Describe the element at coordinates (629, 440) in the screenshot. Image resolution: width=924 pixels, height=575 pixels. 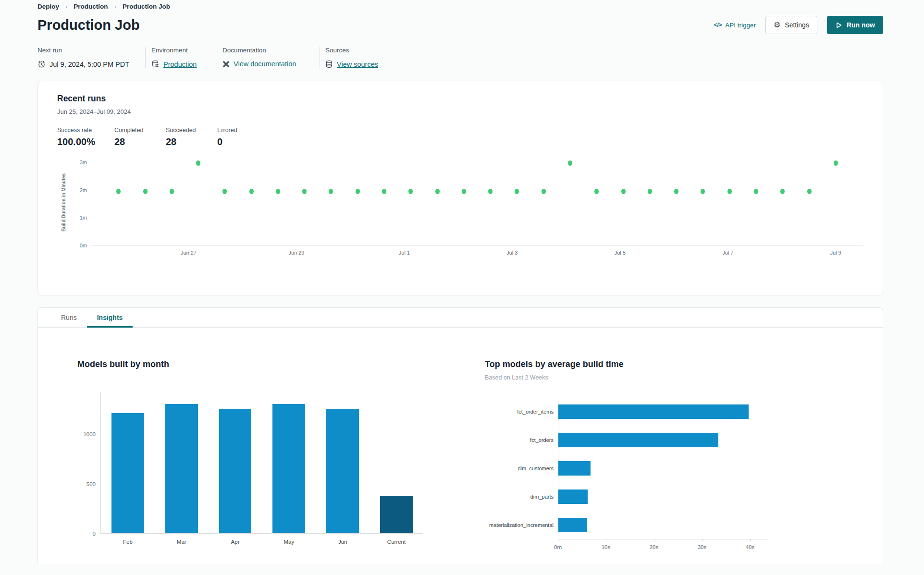
I see `top-model-row: fct_orders` at that location.